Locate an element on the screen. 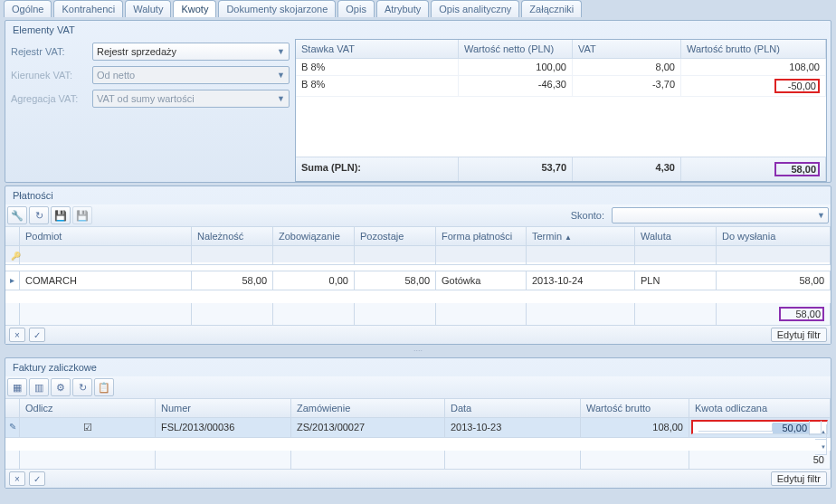 The image size is (836, 504). save-disabled-icon: 💾 is located at coordinates (82, 215).